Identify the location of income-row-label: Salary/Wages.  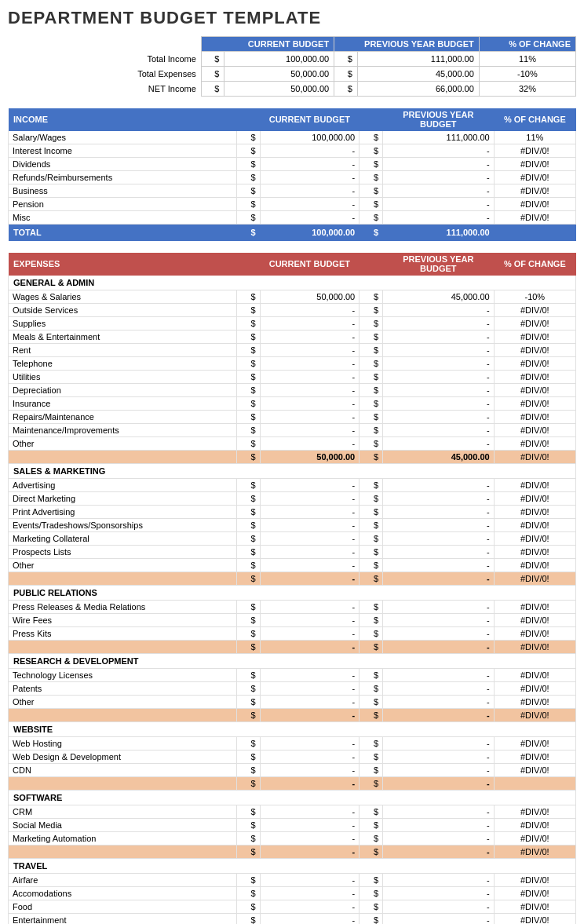
(122, 138).